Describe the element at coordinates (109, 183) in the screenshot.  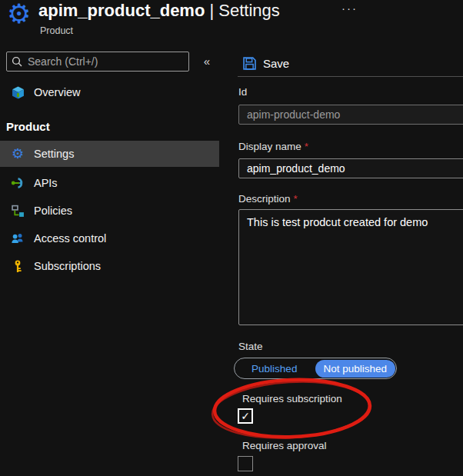
I see `sidebar-item-apis: APIs` at that location.